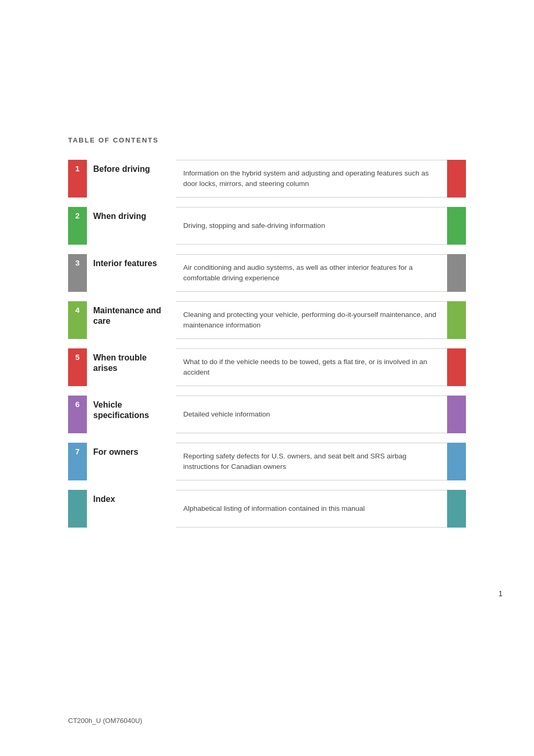  Describe the element at coordinates (312, 320) in the screenshot. I see `chapter-description: Cleaning and protecting your vehicle, pe…` at that location.